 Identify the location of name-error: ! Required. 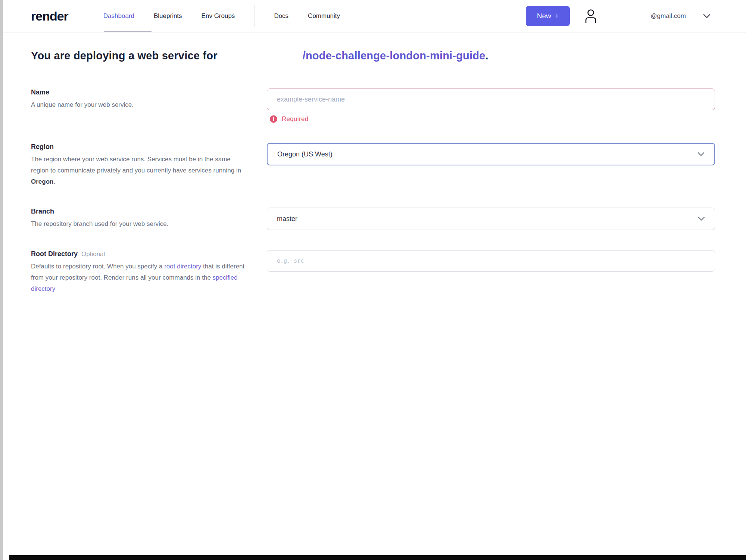
(493, 119).